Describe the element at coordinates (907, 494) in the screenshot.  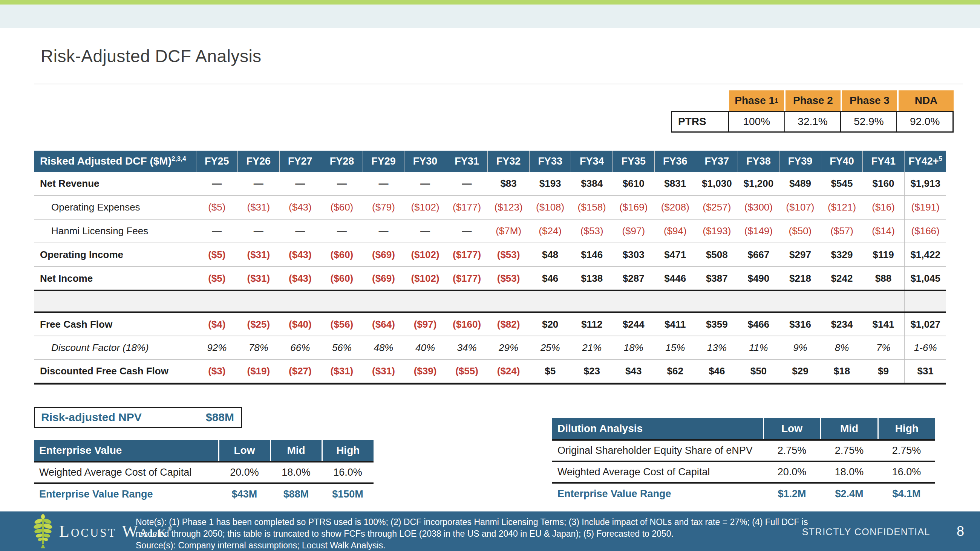
I see `row-value: $4.1M` at that location.